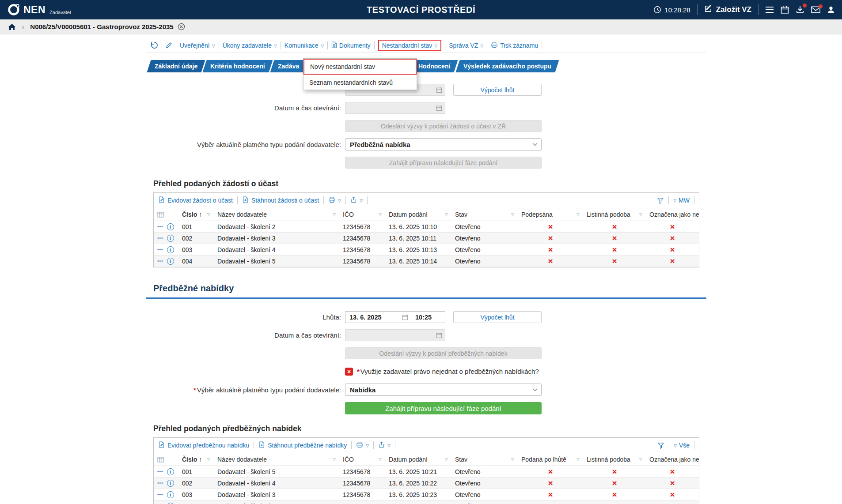  Describe the element at coordinates (277, 495) in the screenshot. I see `cell-nazev: Dodavatel - školení 3` at that location.